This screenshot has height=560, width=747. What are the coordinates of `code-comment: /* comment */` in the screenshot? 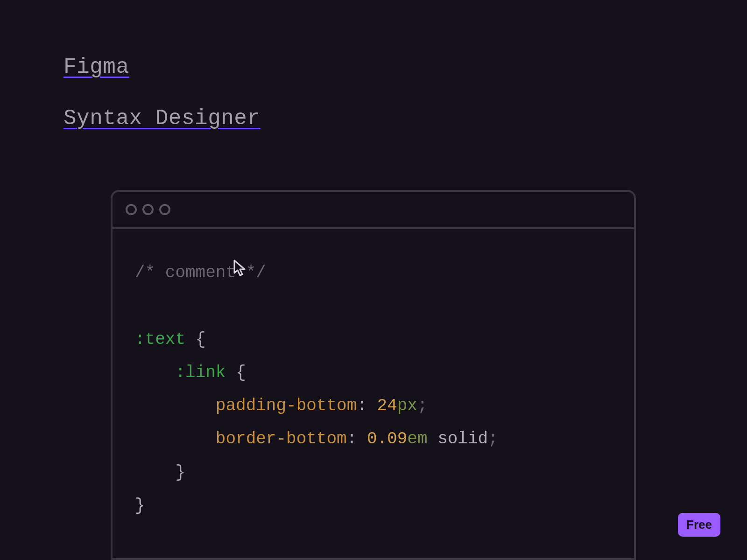 It's located at (201, 273).